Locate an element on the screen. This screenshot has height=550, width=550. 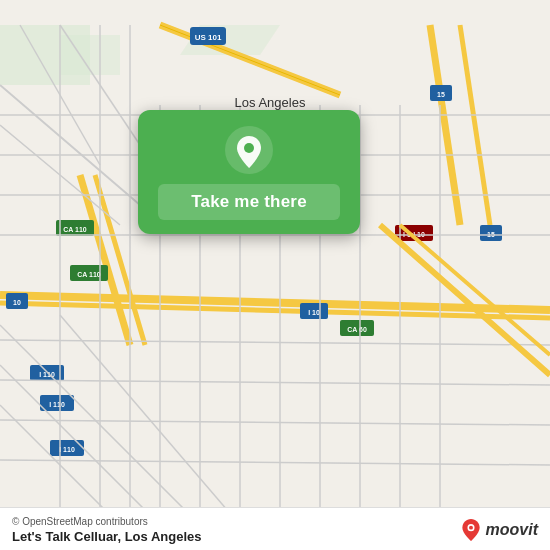
bottom-bar-info: © OpenStreetMap contributors Let's Talk … is located at coordinates (106, 530).